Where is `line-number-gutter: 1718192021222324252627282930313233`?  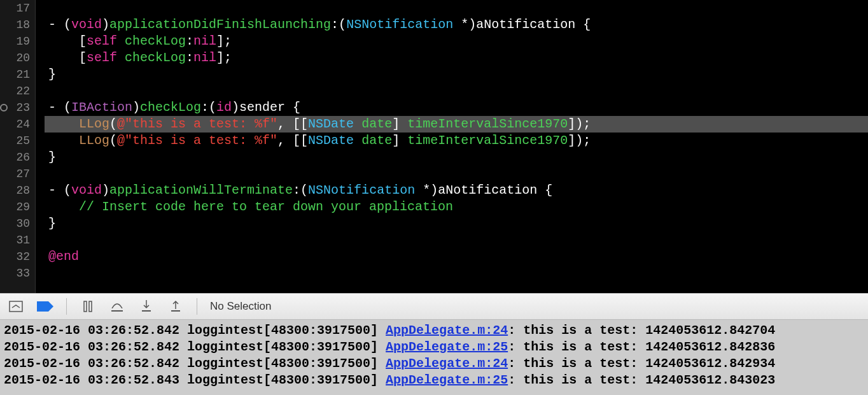
line-number-gutter: 1718192021222324252627282930313233 is located at coordinates (18, 147).